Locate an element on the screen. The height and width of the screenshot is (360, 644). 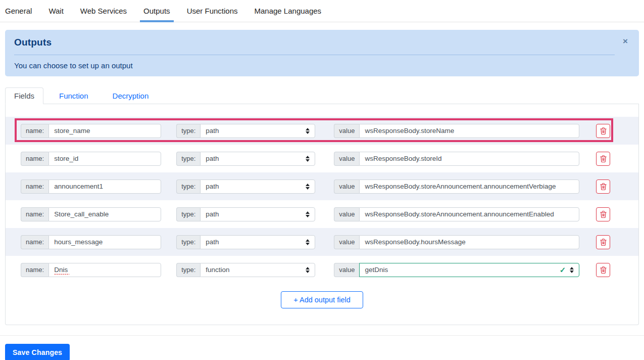
nav-tab-web-services: Web Services is located at coordinates (104, 11).